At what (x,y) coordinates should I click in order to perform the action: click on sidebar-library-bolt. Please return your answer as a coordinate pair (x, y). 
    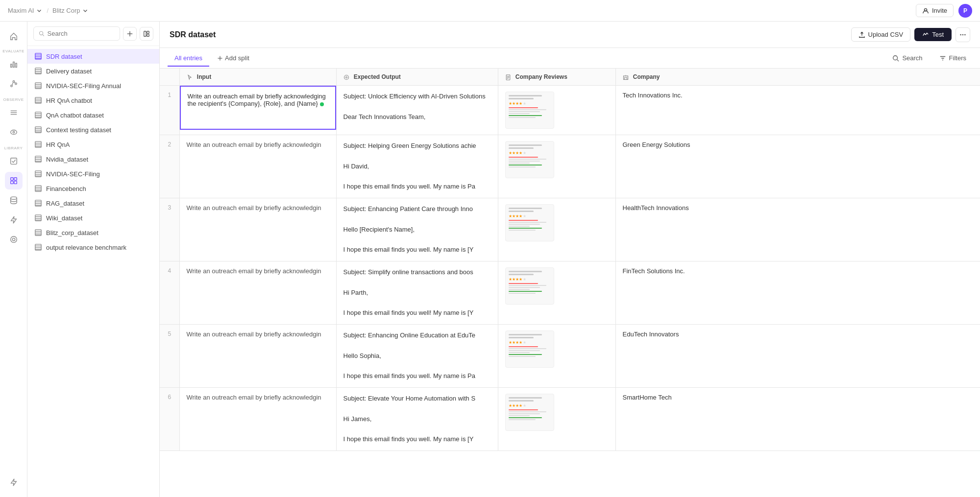
    Looking at the image, I should click on (14, 220).